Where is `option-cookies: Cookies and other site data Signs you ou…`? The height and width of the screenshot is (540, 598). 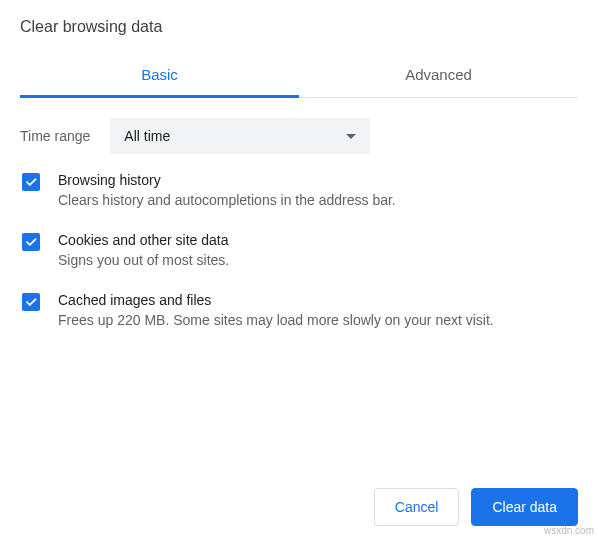 option-cookies: Cookies and other site data Signs you ou… is located at coordinates (300, 250).